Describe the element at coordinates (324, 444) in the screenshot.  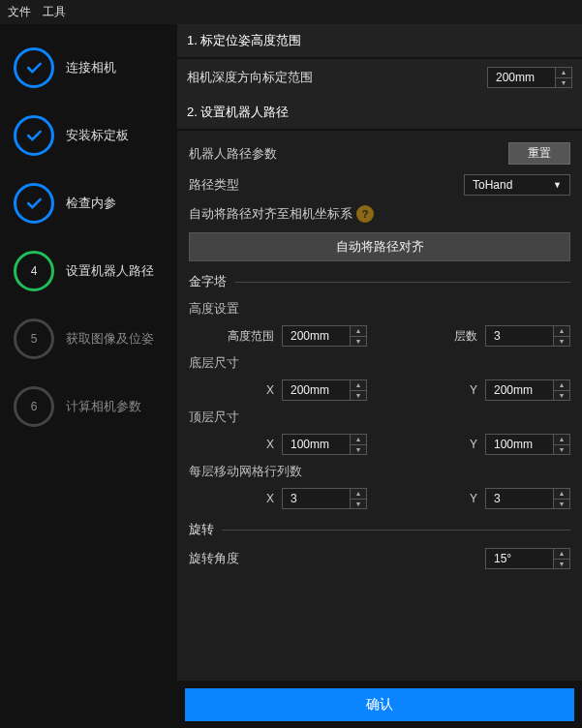
I see `top-x-input: 100mm▲▼` at that location.